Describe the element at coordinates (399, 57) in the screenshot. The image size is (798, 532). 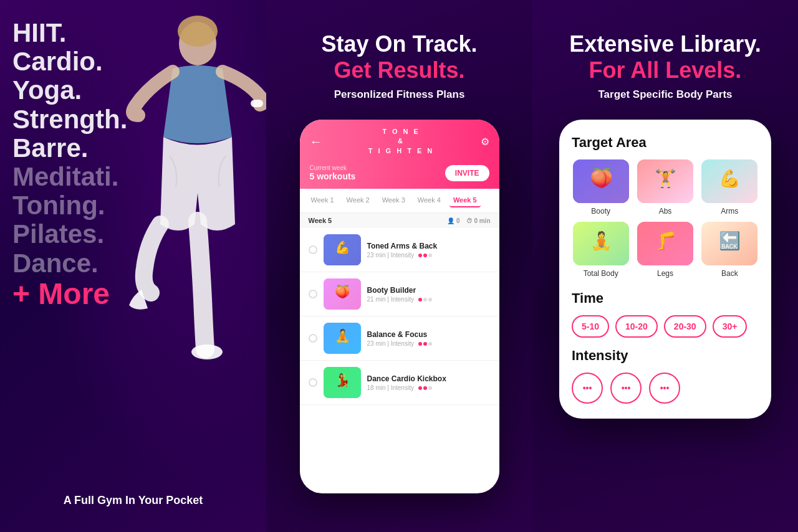
I see `middle-headline: Stay On Track. Get Results.` at that location.